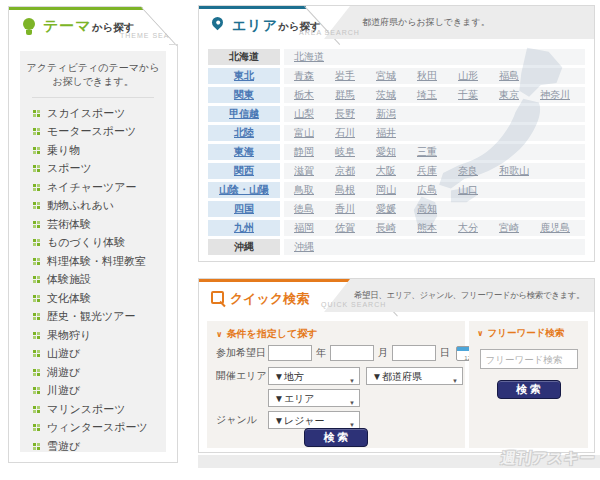  I want to click on day-input, so click(414, 353).